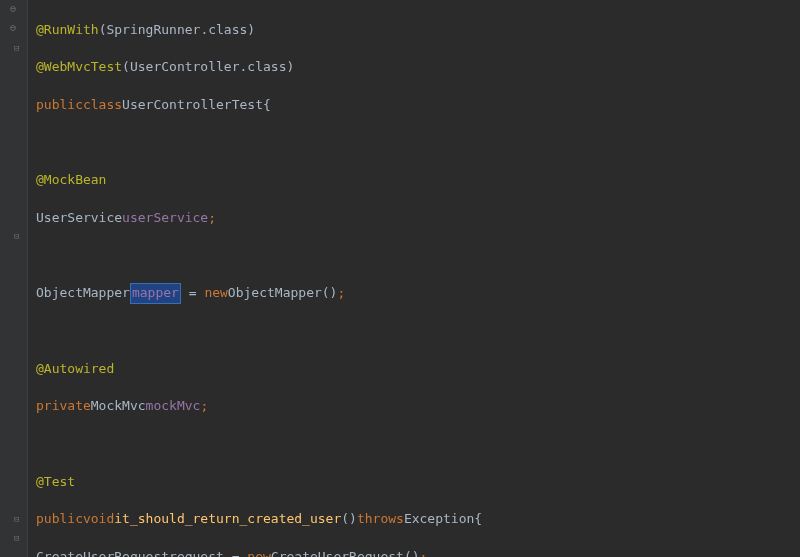 The height and width of the screenshot is (557, 800). What do you see at coordinates (418, 180) in the screenshot?
I see `code-line: @MockBean` at bounding box center [418, 180].